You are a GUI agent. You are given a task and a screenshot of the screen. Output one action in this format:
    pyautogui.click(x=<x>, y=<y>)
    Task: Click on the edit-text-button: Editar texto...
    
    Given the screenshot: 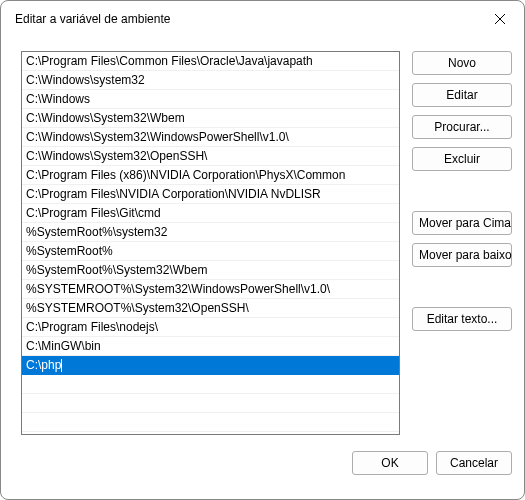 What is the action you would take?
    pyautogui.click(x=462, y=319)
    